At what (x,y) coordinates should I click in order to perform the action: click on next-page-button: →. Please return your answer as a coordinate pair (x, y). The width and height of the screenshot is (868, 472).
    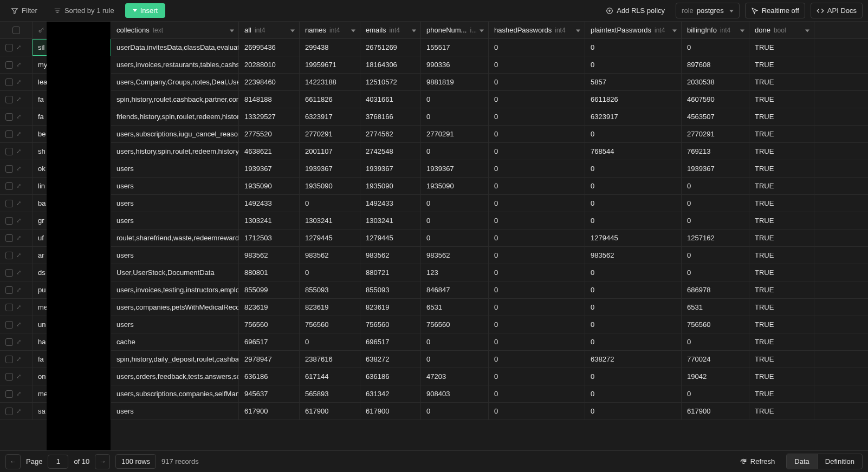
    Looking at the image, I should click on (102, 462).